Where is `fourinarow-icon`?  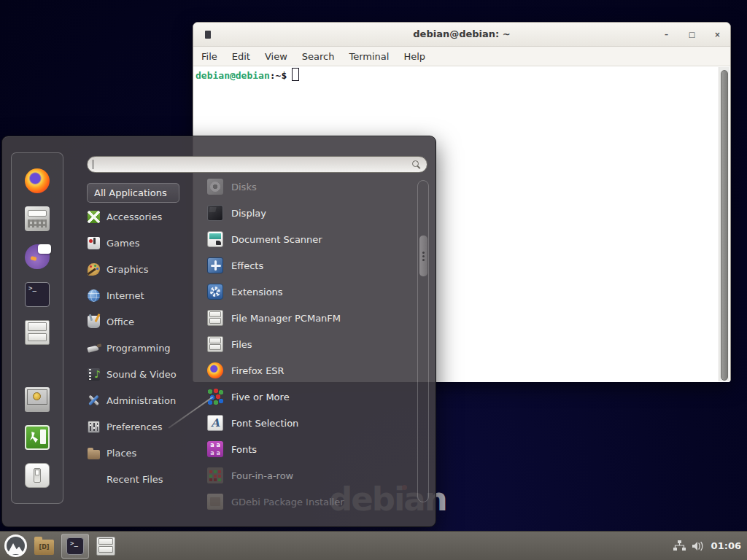
fourinarow-icon is located at coordinates (215, 475).